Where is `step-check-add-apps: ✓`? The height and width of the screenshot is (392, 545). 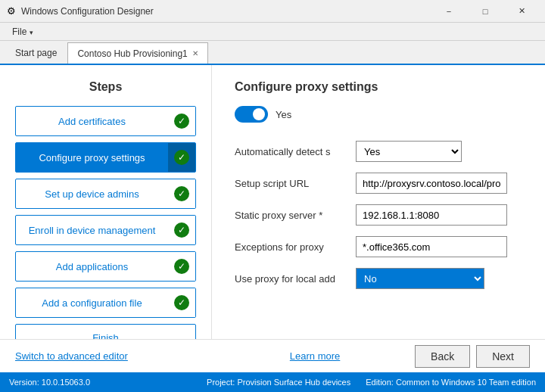 step-check-add-apps: ✓ is located at coordinates (182, 266).